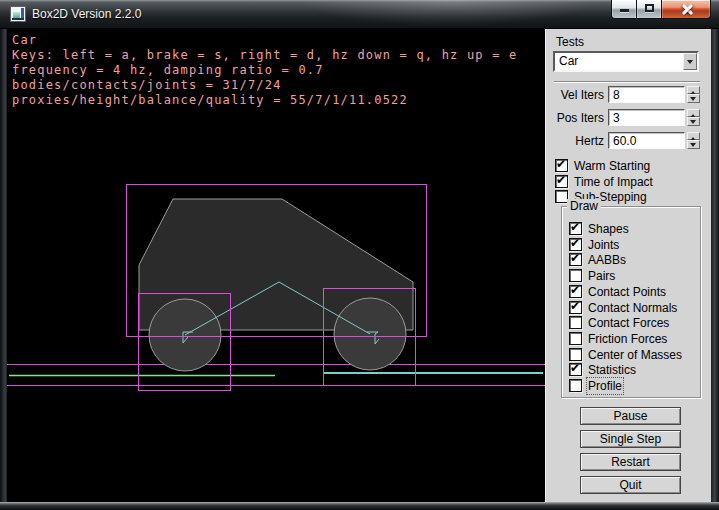 The height and width of the screenshot is (510, 719). What do you see at coordinates (614, 182) in the screenshot?
I see `checkbox-label: Time of Impact` at bounding box center [614, 182].